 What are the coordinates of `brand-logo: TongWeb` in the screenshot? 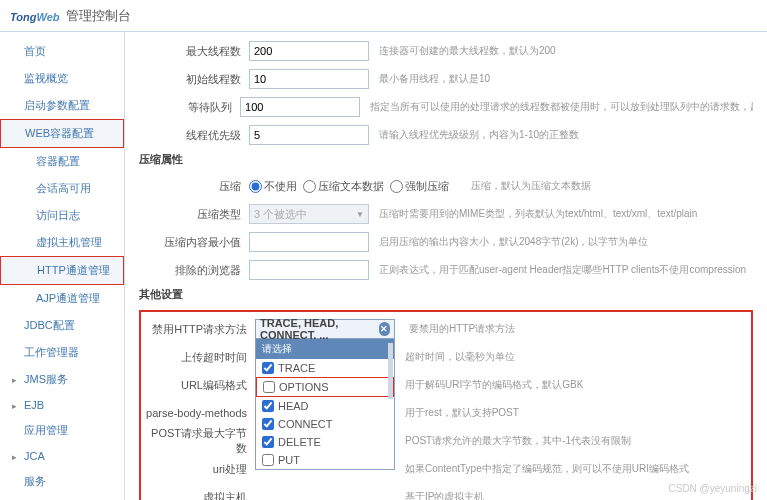 It's located at (35, 16).